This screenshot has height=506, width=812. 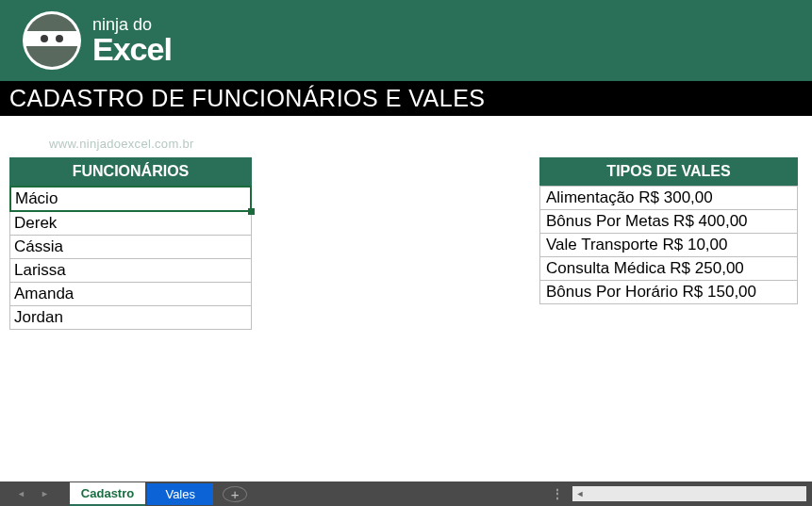 I want to click on tab-nav-prev-icon: ◄, so click(x=21, y=494).